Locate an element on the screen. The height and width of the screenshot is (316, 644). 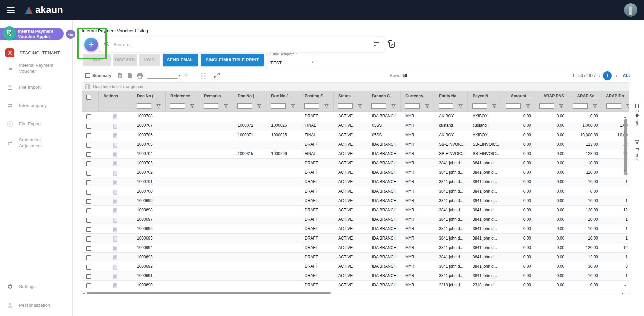
grid-header-cell: Actions is located at coordinates (115, 96).